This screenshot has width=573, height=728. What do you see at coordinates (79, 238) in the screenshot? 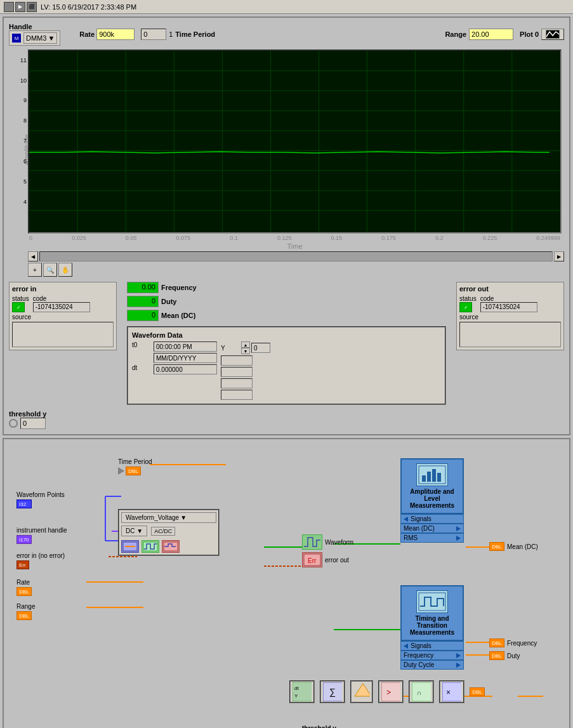
I see `xtick-025: 0.025` at bounding box center [79, 238].